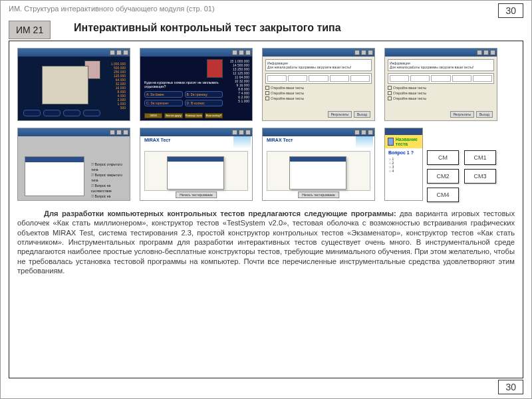 This screenshot has width=532, height=399. Describe the element at coordinates (153, 116) in the screenshot. I see `lifeline-5050: 50/50` at that location.